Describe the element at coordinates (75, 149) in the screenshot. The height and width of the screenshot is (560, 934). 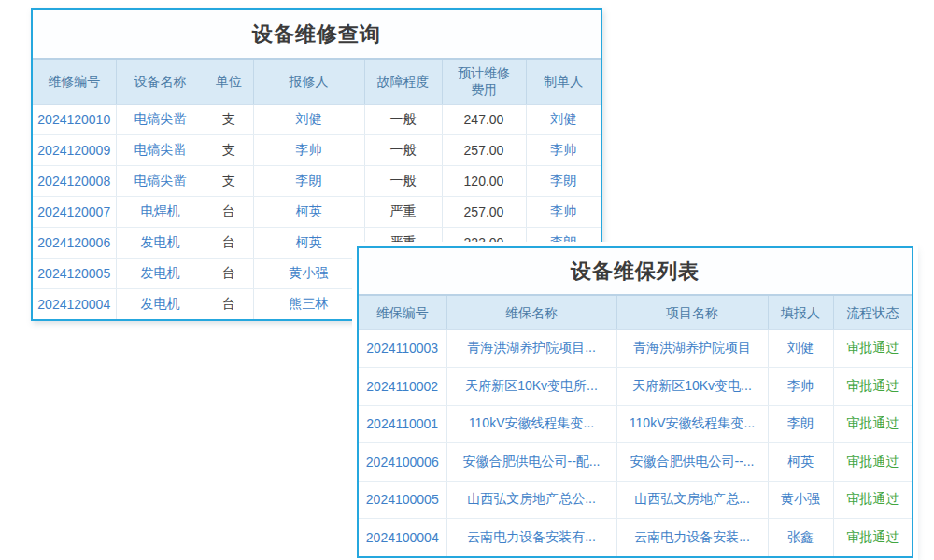
I see `repair-id-link: 2024120009` at that location.